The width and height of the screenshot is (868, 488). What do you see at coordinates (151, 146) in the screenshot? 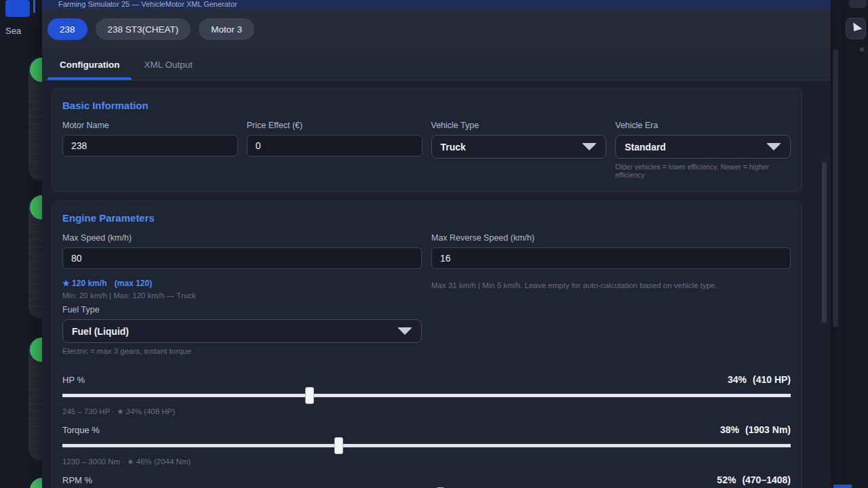
I see `motor-name-input` at bounding box center [151, 146].